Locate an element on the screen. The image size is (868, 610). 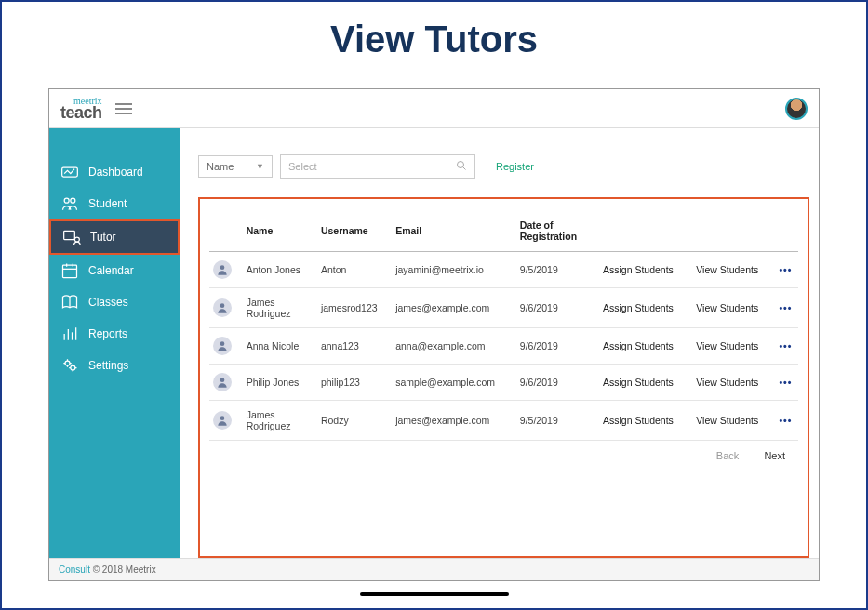
sidebar-item-label: Reports is located at coordinates (108, 334).